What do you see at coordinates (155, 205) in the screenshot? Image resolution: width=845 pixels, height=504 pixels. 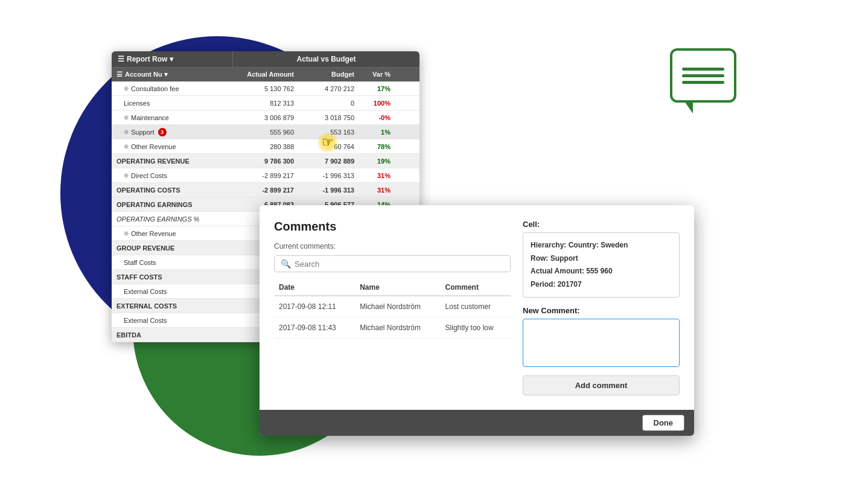 I see `account-name: OPERATING EARNINGS` at bounding box center [155, 205].